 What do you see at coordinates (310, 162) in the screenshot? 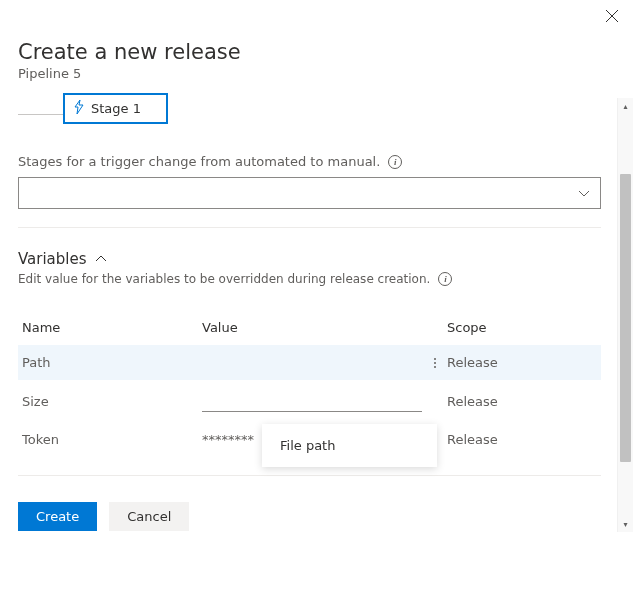
I see `trigger-section-label: Stages for a trigger change from automat…` at bounding box center [310, 162].